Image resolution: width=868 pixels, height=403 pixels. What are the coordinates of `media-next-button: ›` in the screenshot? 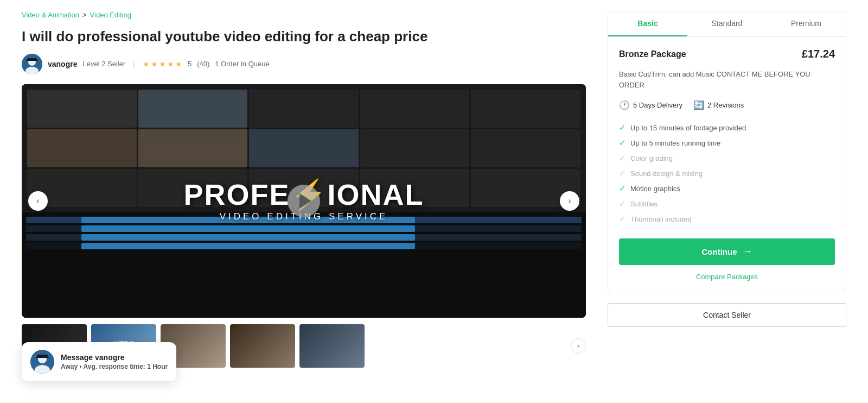 It's located at (570, 201).